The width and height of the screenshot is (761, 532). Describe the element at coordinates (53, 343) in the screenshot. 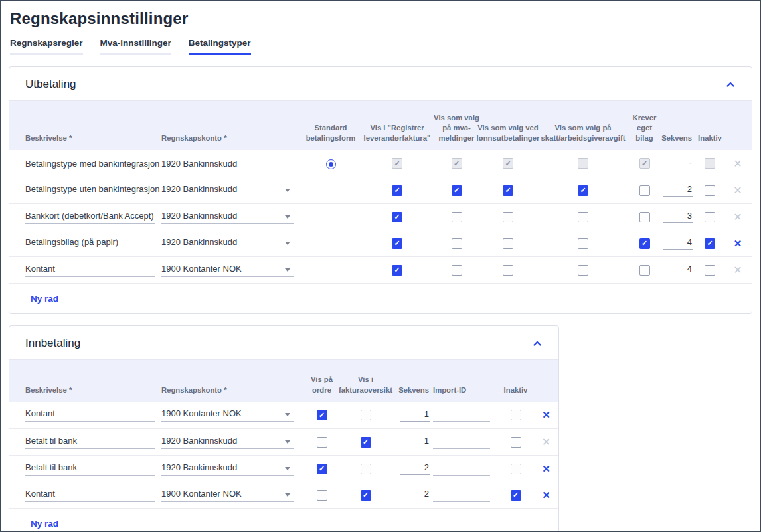

I see `section-title: Innbetaling` at that location.